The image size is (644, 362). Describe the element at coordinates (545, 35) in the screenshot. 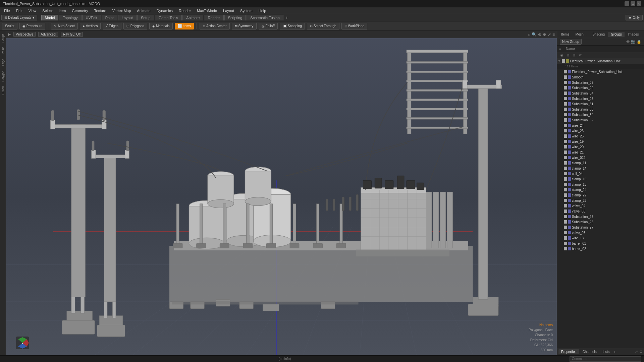

I see `vp-settings-icon: ⚙` at that location.